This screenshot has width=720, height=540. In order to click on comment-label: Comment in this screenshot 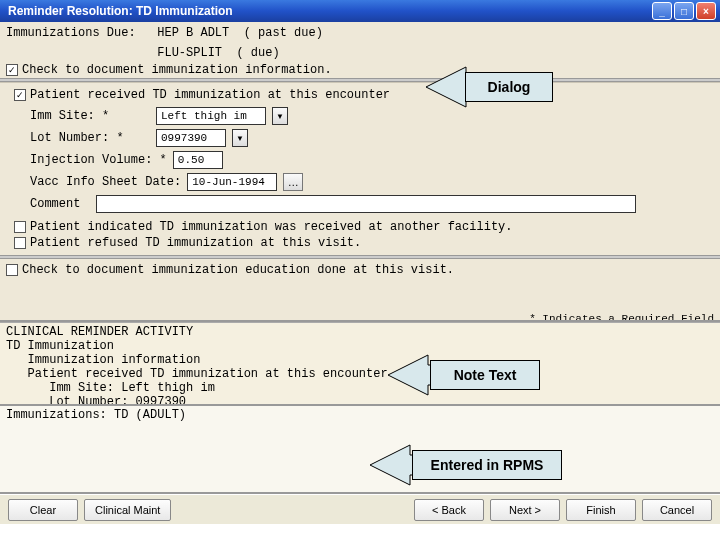, I will do `click(60, 204)`.